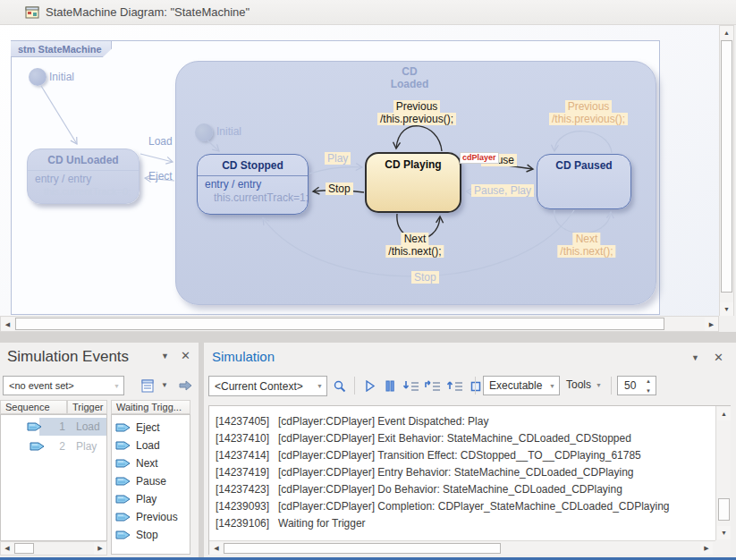 The image size is (736, 560). What do you see at coordinates (426, 277) in the screenshot?
I see `transition-label-stop-faded: Stop` at bounding box center [426, 277].